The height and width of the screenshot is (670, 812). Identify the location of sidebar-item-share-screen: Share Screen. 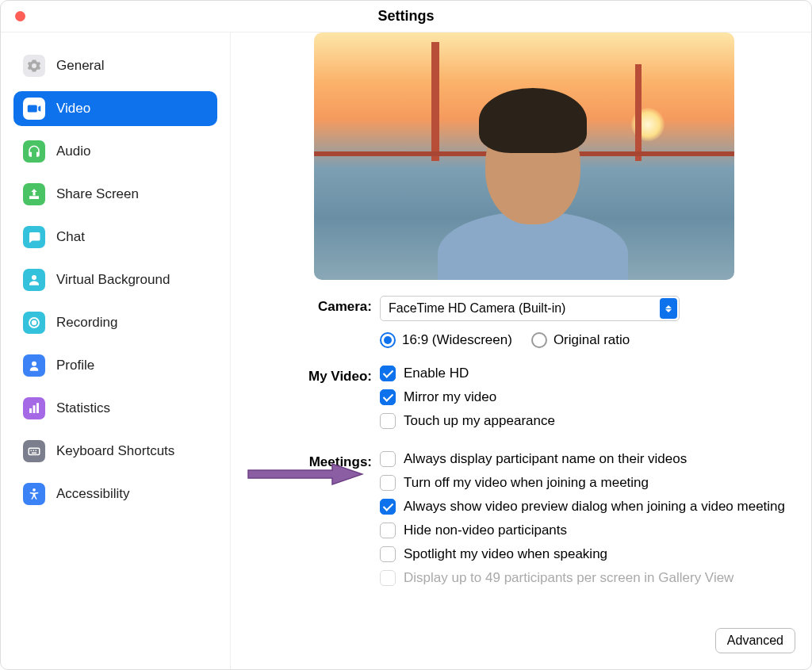
(116, 194).